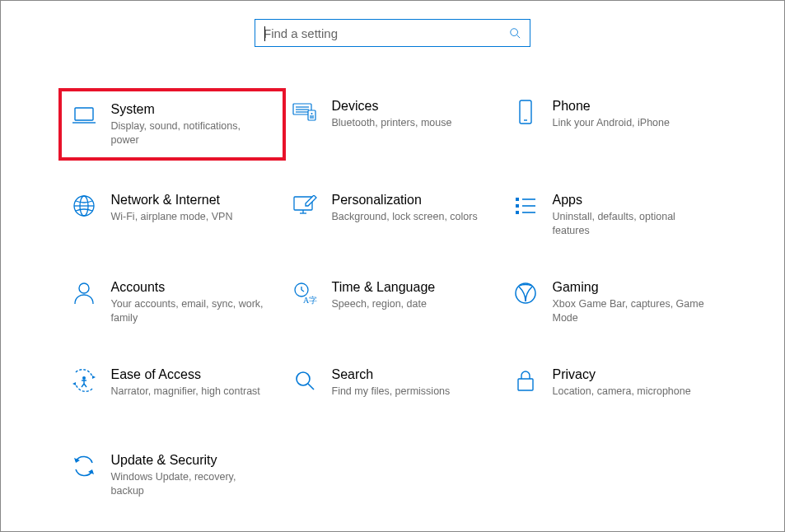  I want to click on phone-icon, so click(526, 112).